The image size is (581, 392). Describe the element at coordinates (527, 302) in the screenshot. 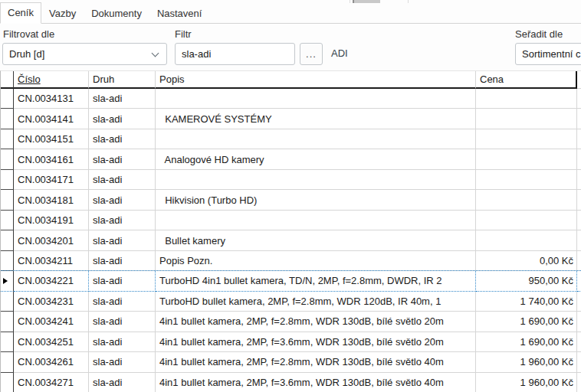

I see `cell-cena: 1 740,00 Kč` at that location.